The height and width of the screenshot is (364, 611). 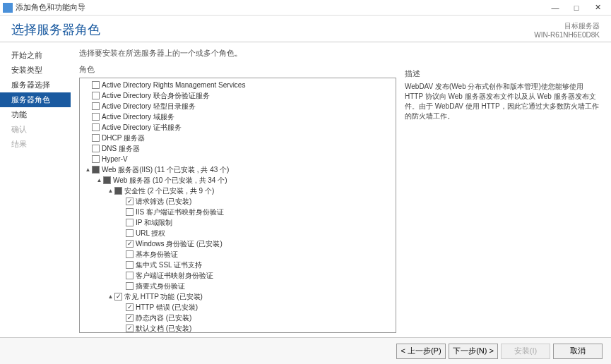 I want to click on install-button: 安装(I), so click(x=526, y=351).